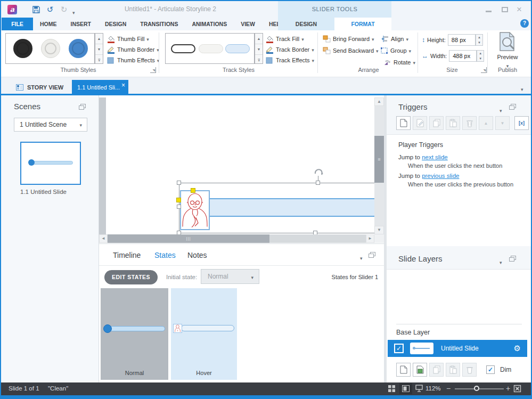 This screenshot has width=532, height=399. What do you see at coordinates (78, 48) in the screenshot?
I see `thumb-style-blue` at bounding box center [78, 48].